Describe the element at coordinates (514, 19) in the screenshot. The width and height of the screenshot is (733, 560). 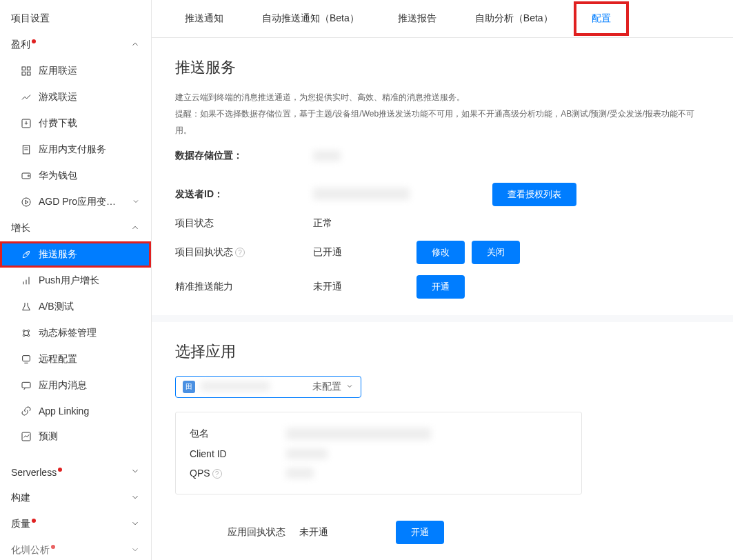
I see `tab-self-analysis: 自助分析（Beta）` at that location.